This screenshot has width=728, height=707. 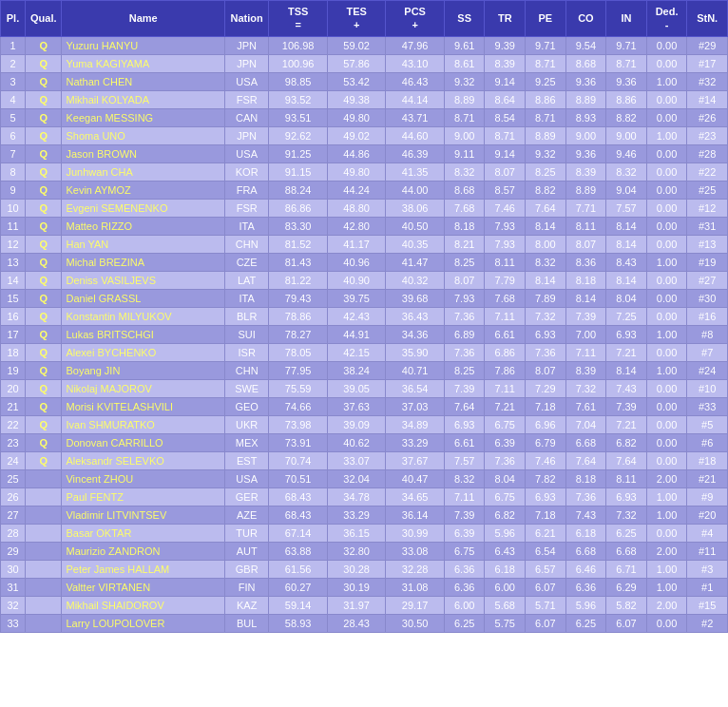 I want to click on skater-name-link: Matteo RIZZO, so click(x=99, y=226).